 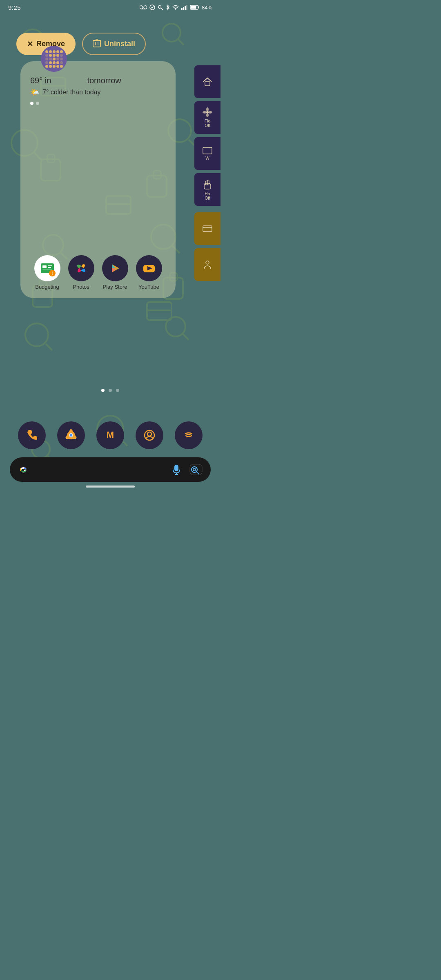 What do you see at coordinates (207, 265) in the screenshot?
I see `tag-icon` at bounding box center [207, 265].